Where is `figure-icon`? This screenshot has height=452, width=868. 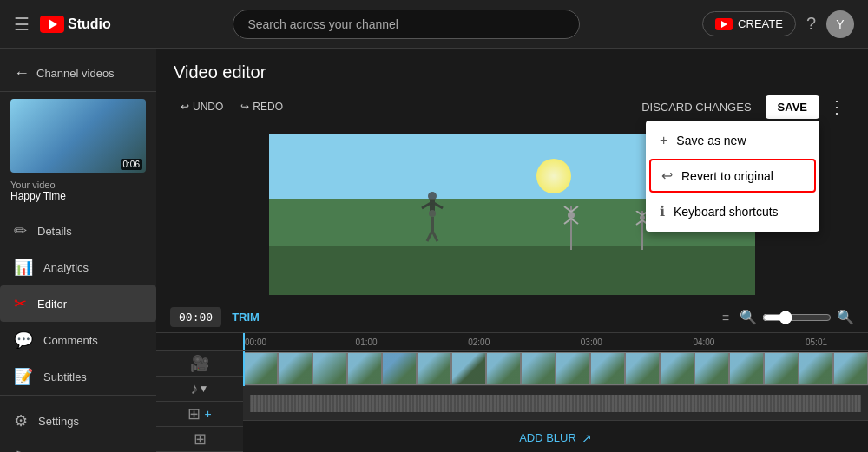 figure-icon is located at coordinates (432, 219).